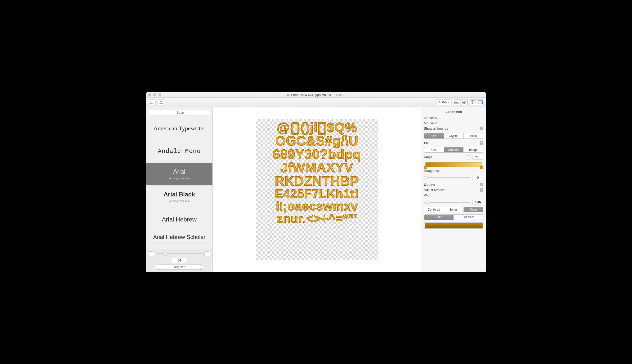  What do you see at coordinates (439, 217) in the screenshot?
I see `outline-solid-button: Solid` at bounding box center [439, 217].